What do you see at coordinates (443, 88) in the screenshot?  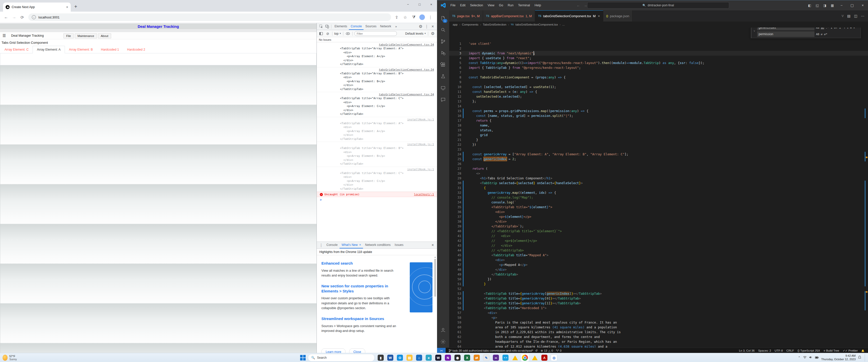 I see `activity-remote-icon` at bounding box center [443, 88].